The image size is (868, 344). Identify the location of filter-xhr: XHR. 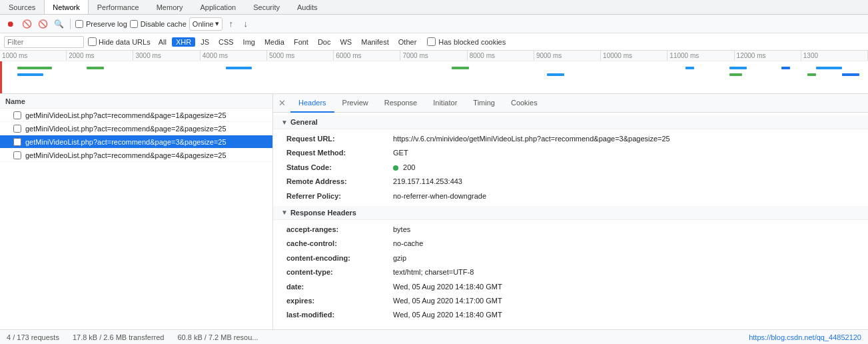
(184, 42).